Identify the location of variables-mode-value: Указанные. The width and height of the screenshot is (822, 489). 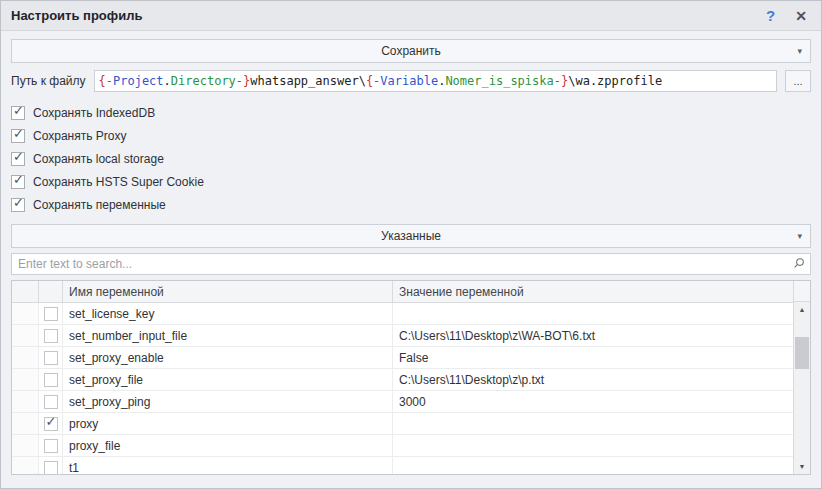
(411, 236).